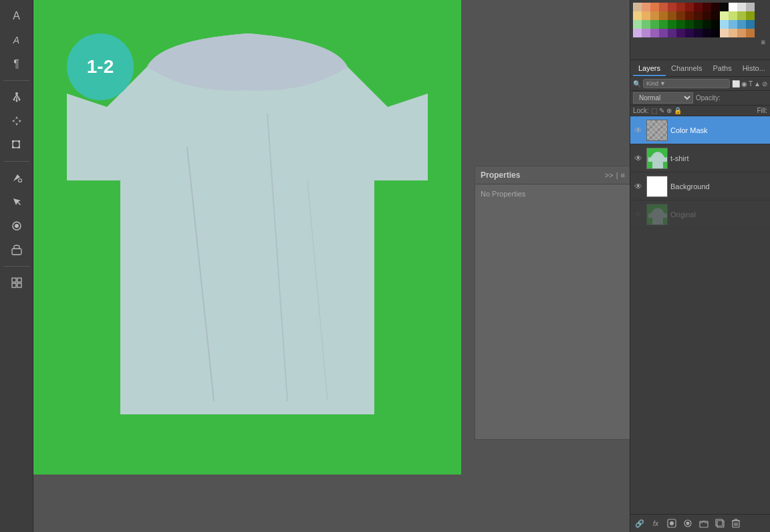 This screenshot has height=532, width=770. I want to click on lock-pixels-icon: ⬚, so click(654, 111).